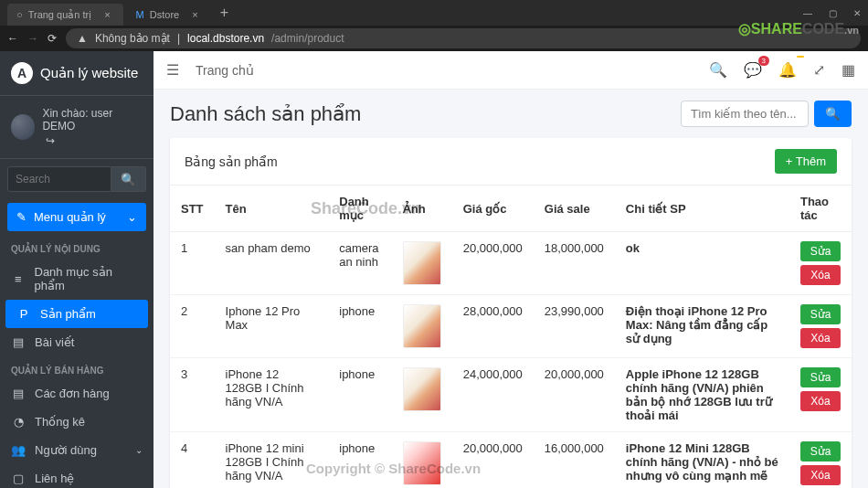 This screenshot has width=868, height=488. I want to click on cell-detail: Apple iPhone 12 128GB chính hãng (VN/A) …, so click(702, 395).